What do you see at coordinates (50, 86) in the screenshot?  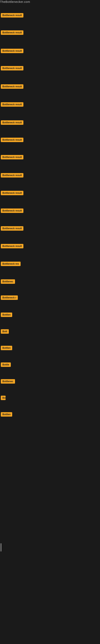 I see `result-row-5: Bottleneck result` at bounding box center [50, 86].